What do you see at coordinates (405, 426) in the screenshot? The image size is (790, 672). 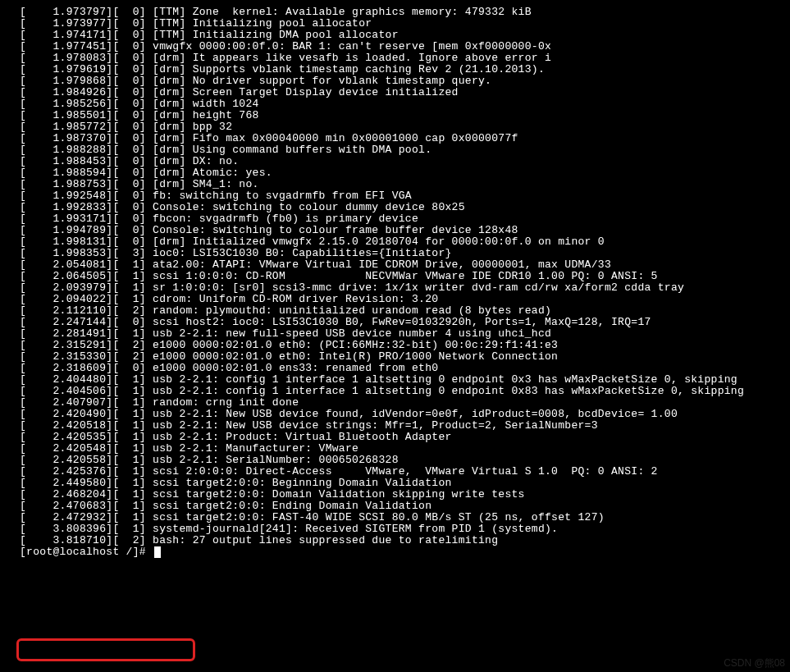 I see `log-line: [ 2.420518][ 1] usb 2-2.1: New USB devic…` at bounding box center [405, 426].